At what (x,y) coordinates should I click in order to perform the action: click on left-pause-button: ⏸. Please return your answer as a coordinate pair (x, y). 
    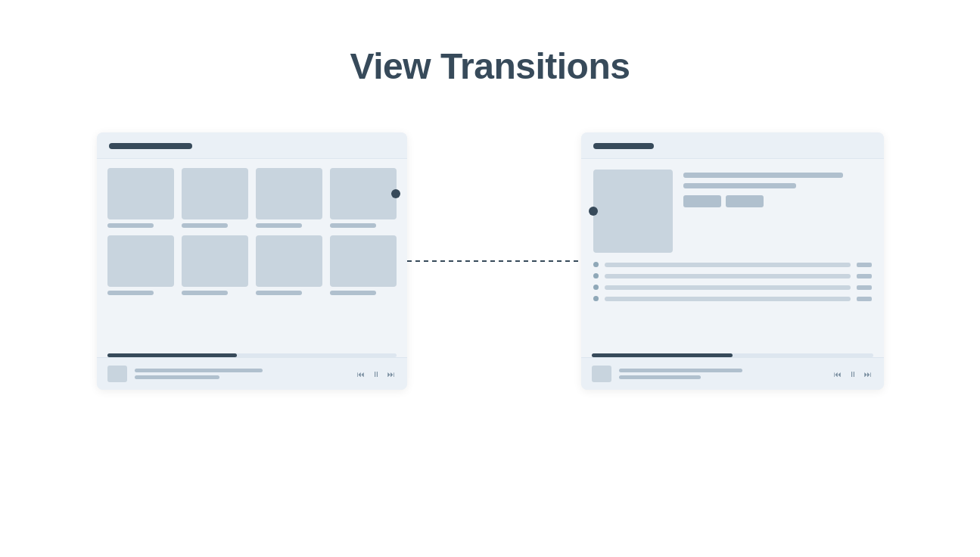
    Looking at the image, I should click on (376, 374).